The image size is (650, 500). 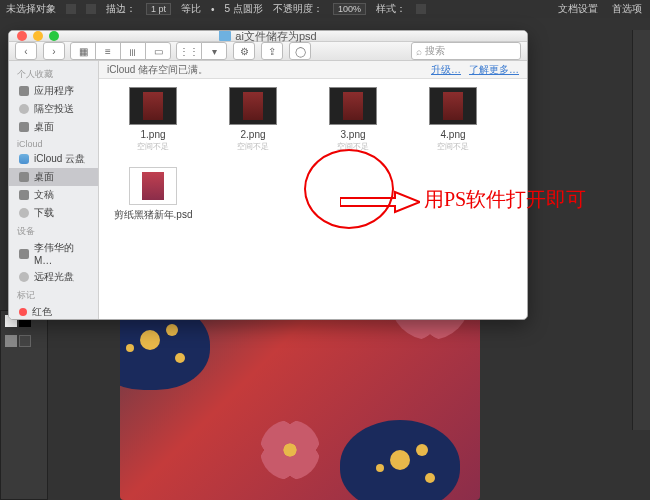 I want to click on file-item: 剪纸黑猪新年.psd, so click(x=153, y=207).